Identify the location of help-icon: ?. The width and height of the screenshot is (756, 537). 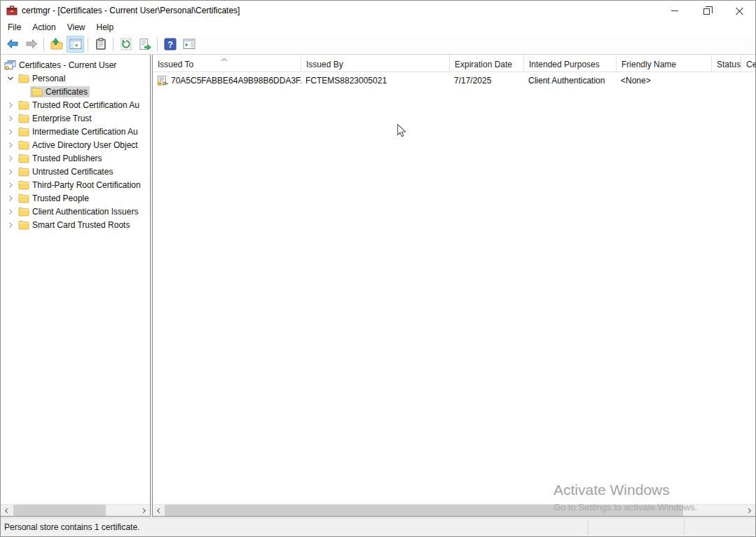
(170, 44).